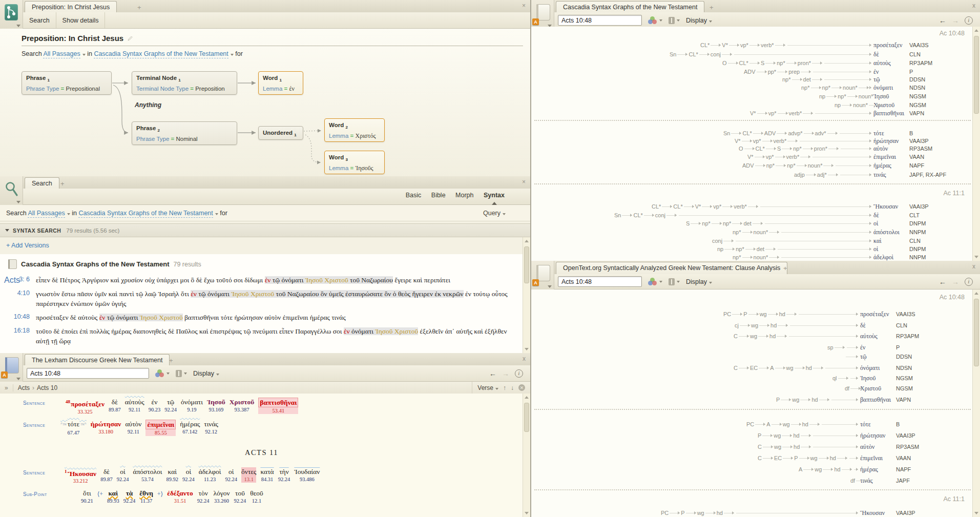  What do you see at coordinates (519, 374) in the screenshot?
I see `info-icon: i` at bounding box center [519, 374].